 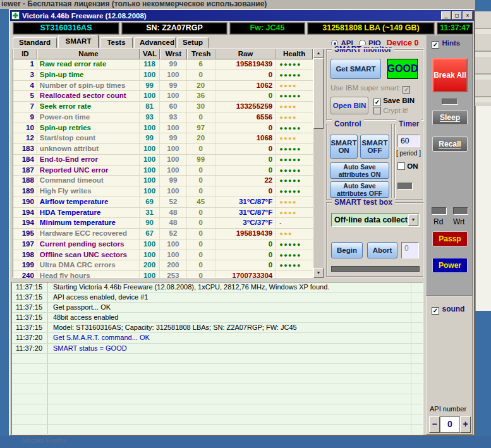 What do you see at coordinates (163, 245) in the screenshot?
I see `table-row: 197Current pending sectors10010000●●●●●` at bounding box center [163, 245].